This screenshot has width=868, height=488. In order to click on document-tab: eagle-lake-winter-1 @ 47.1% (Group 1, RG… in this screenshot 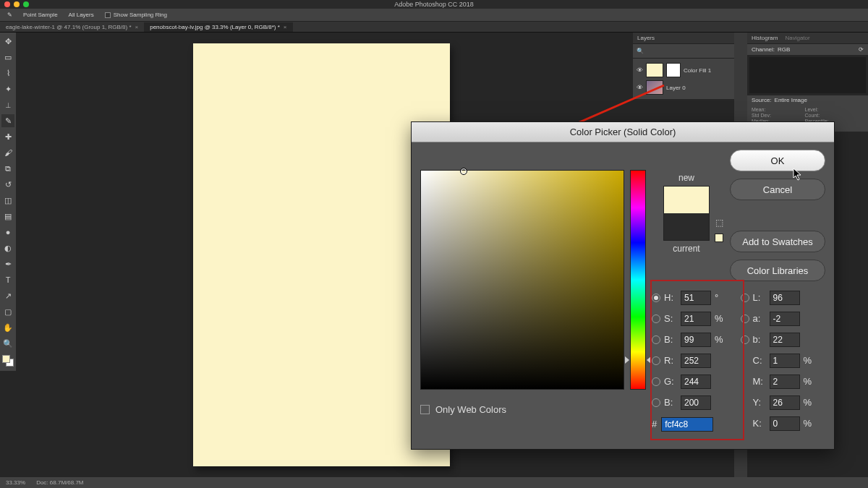, I will do `click(72, 27)`.